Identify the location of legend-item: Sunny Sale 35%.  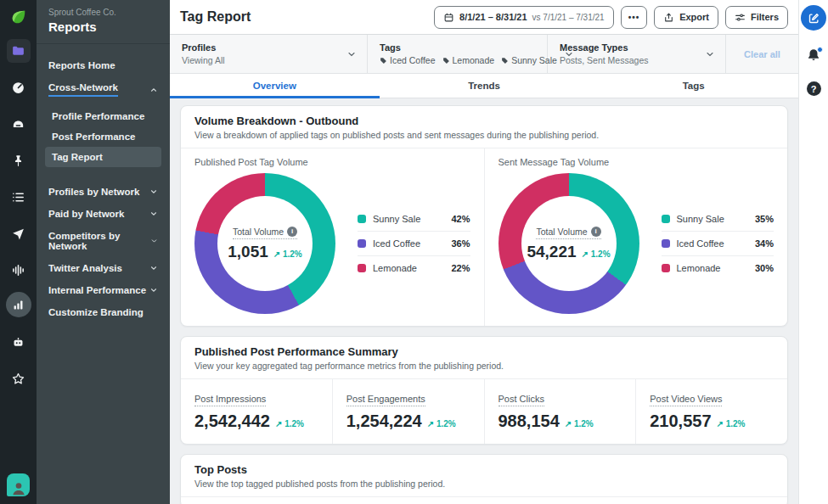
(718, 219).